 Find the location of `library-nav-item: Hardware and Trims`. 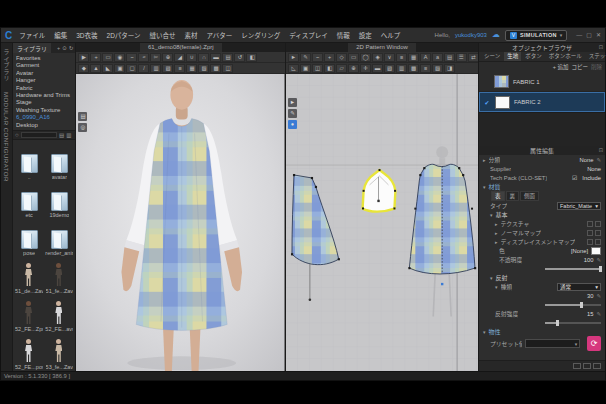

library-nav-item: Hardware and Trims is located at coordinates (46, 96).